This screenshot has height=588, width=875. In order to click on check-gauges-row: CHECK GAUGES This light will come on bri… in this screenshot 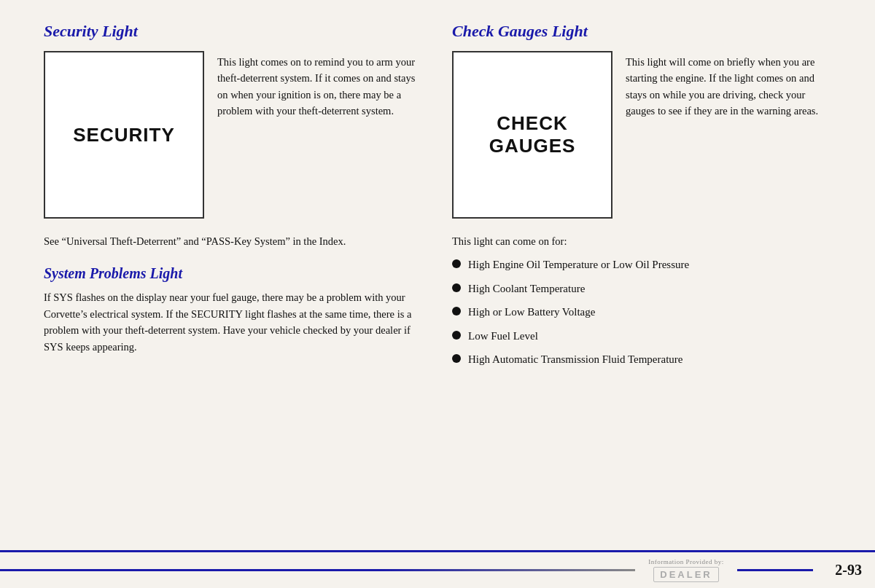, I will do `click(642, 135)`.